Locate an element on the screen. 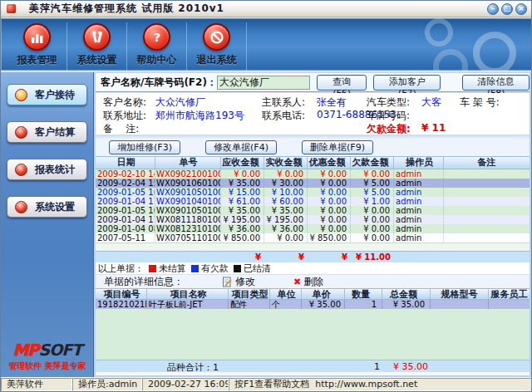 Image resolution: width=532 pixels, height=392 pixels. table-row: 2009-02-10 14:3WX090210010001¥ 0.00¥ 0.0… is located at coordinates (313, 174).